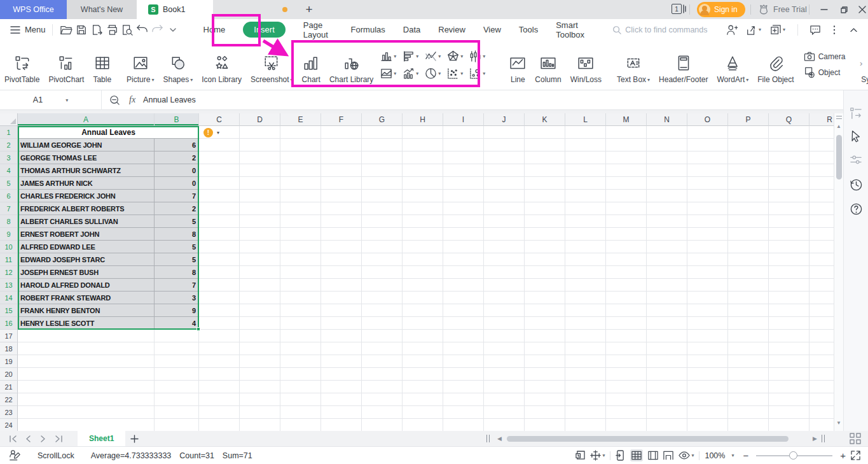  What do you see at coordinates (572, 29) in the screenshot?
I see `tab-smart-toolbox: Smart Toolbox` at bounding box center [572, 29].